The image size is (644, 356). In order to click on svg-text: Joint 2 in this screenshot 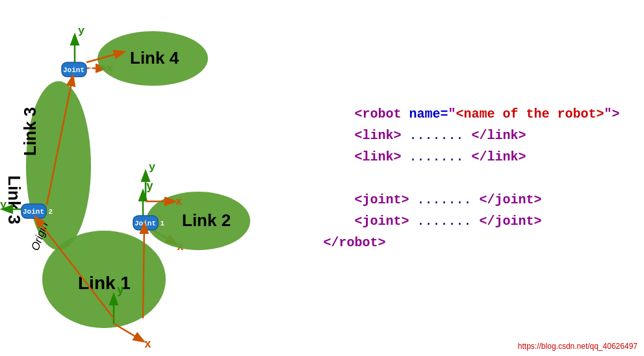, I will do `click(38, 212)`.